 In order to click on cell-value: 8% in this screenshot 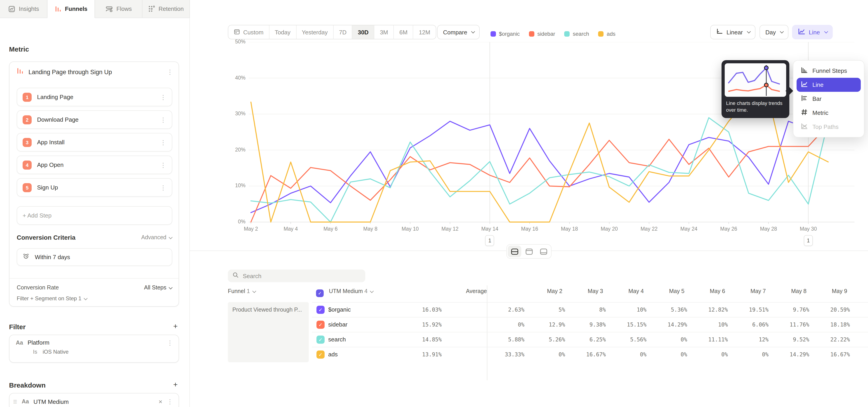, I will do `click(602, 310)`.